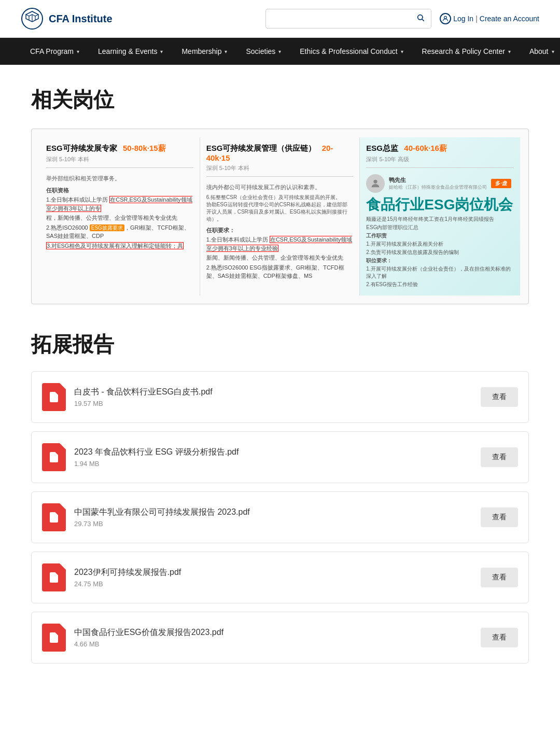 The width and height of the screenshot is (560, 748). Describe the element at coordinates (273, 572) in the screenshot. I see `report-name-3: 2023伊利可持续发展报告.pdf` at that location.